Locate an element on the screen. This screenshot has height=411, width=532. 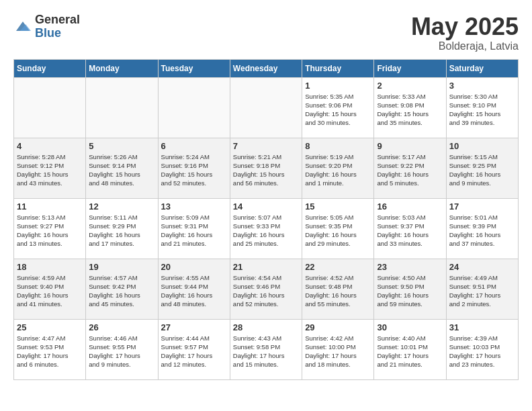
calendar-cell: 22Sunrise: 4:52 AM Sunset: 9:48 PM Dayli… is located at coordinates (339, 289).